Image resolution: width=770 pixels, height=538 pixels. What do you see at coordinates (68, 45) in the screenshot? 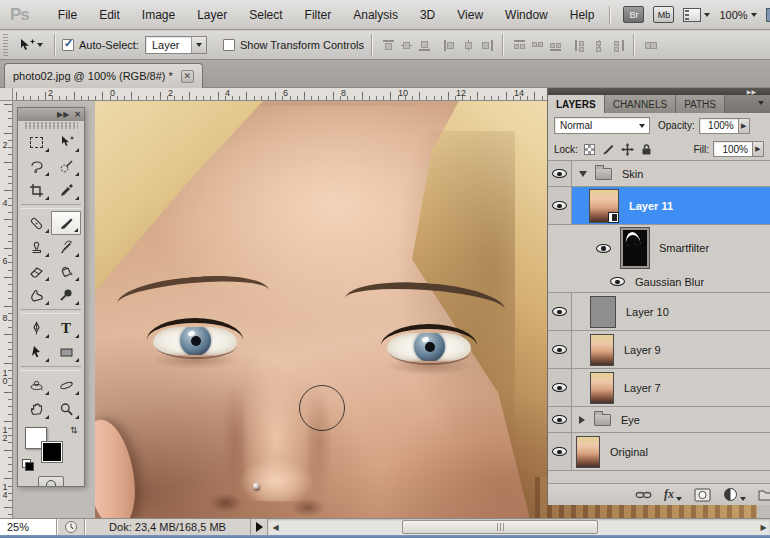
I see `auto-select-checkbox` at bounding box center [68, 45].